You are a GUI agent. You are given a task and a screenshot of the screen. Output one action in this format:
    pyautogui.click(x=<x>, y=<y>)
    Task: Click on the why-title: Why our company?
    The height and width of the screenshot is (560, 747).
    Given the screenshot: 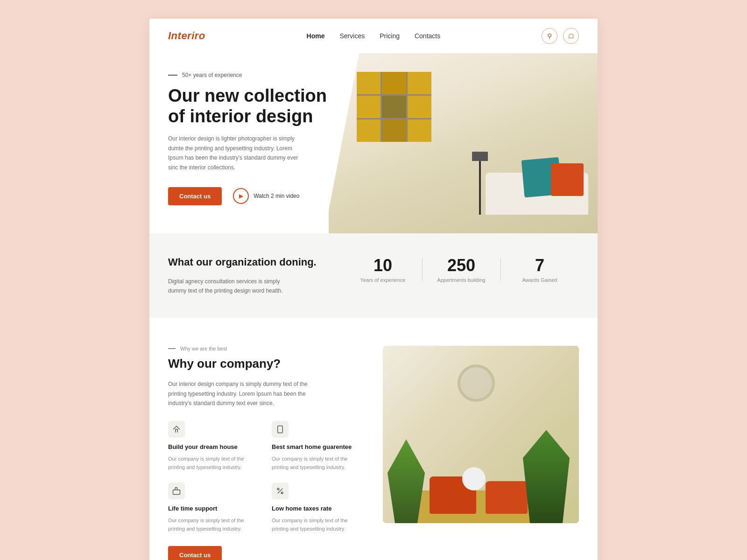 What is the action you would take?
    pyautogui.click(x=266, y=364)
    